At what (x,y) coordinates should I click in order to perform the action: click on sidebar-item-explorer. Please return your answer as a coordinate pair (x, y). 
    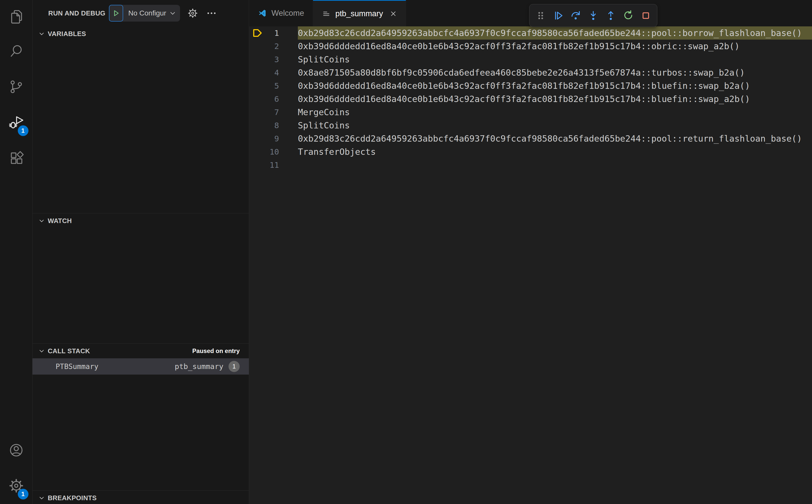
    Looking at the image, I should click on (16, 17).